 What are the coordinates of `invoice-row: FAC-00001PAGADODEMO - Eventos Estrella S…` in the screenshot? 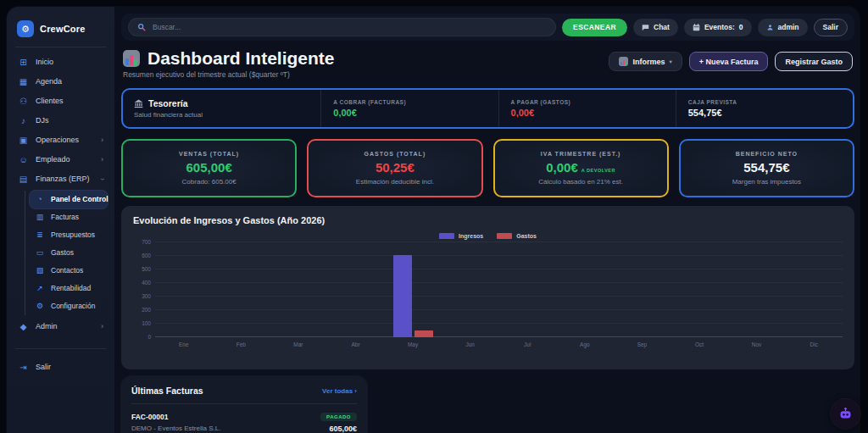 It's located at (244, 419).